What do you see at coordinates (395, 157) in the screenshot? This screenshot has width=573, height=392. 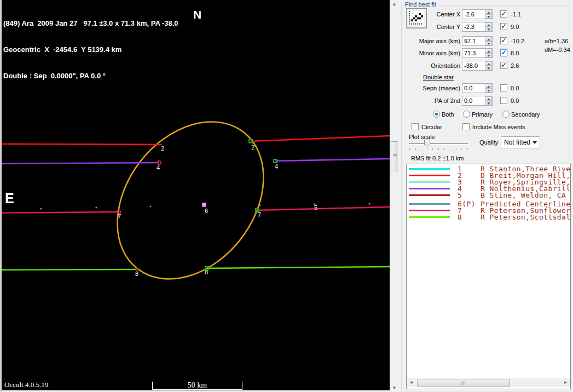 I see `vertical-scrollbar-thumb` at bounding box center [395, 157].